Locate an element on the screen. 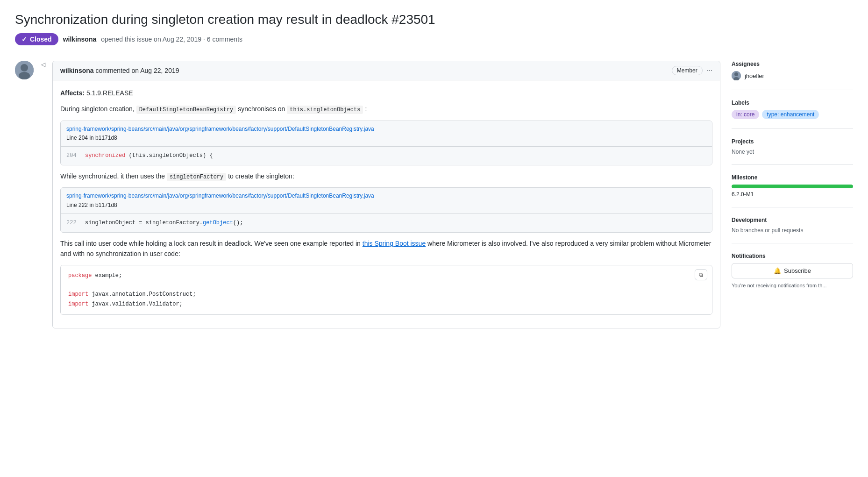 The image size is (868, 477). milestone-label: 6.2.0-M1 is located at coordinates (792, 194).